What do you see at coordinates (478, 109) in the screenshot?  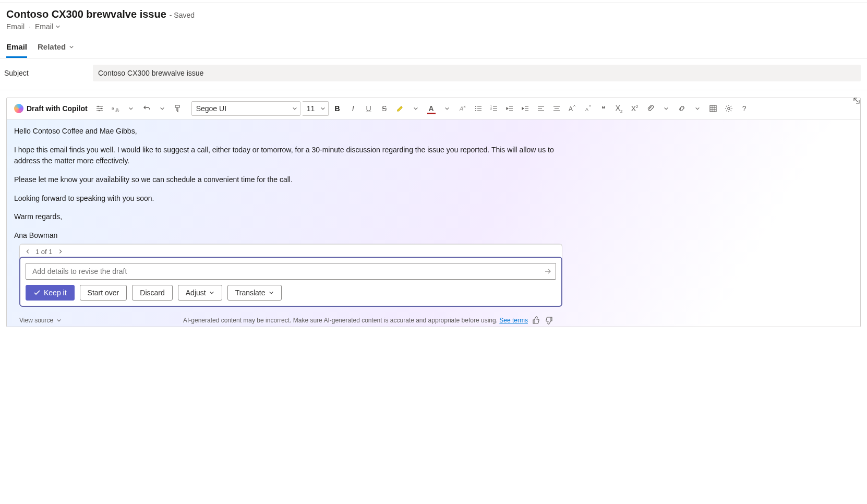 I see `bullet-list-button` at bounding box center [478, 109].